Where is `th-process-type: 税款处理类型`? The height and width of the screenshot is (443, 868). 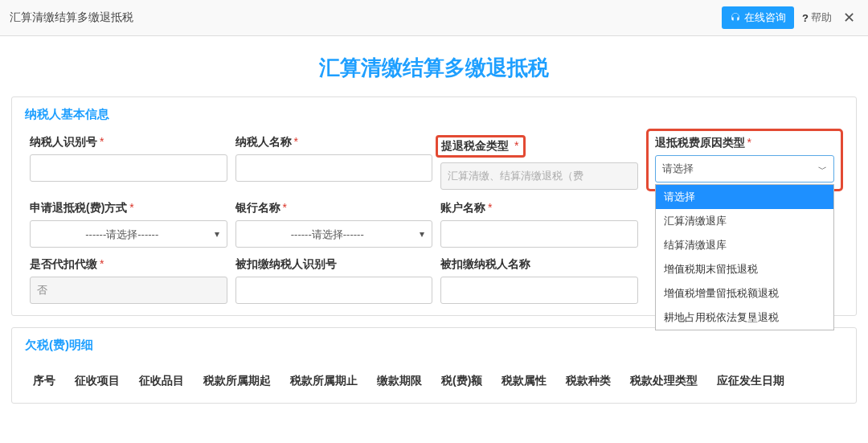 th-process-type: 税款处理类型 is located at coordinates (664, 381).